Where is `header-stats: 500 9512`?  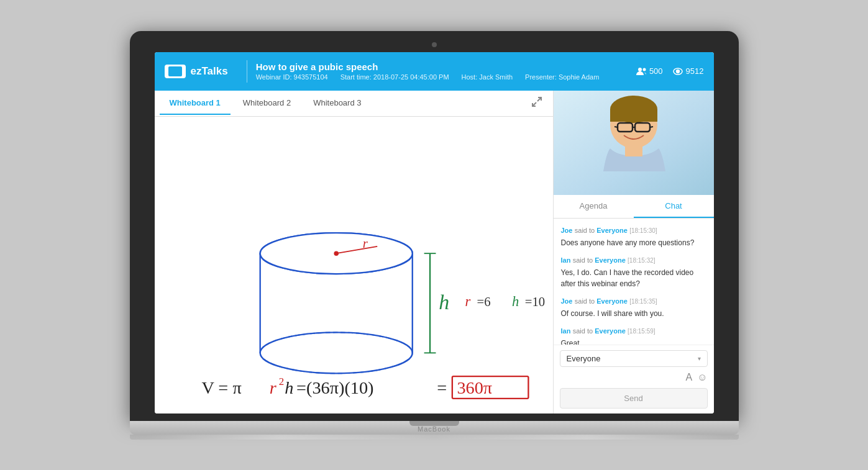
header-stats: 500 9512 is located at coordinates (670, 71).